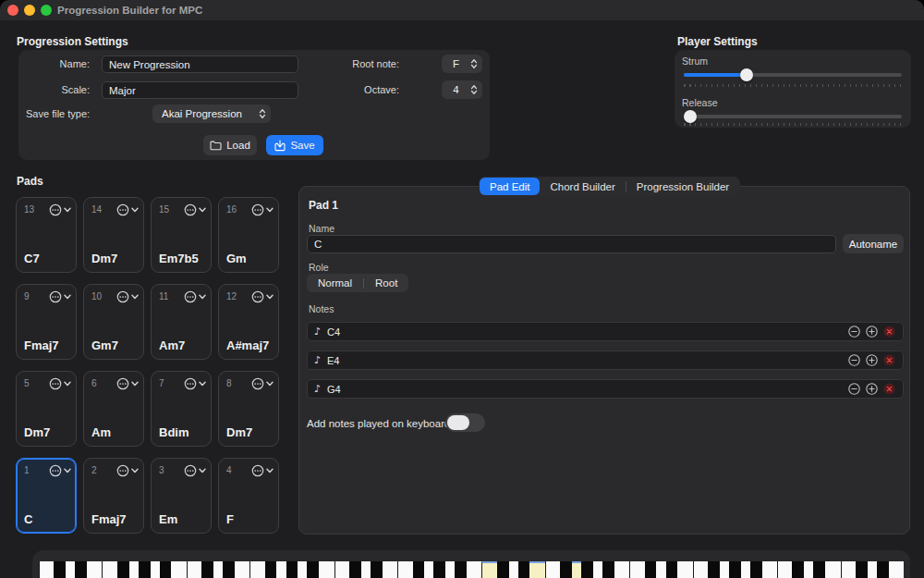  What do you see at coordinates (114, 322) in the screenshot?
I see `pad-10: 10Gm7` at bounding box center [114, 322].